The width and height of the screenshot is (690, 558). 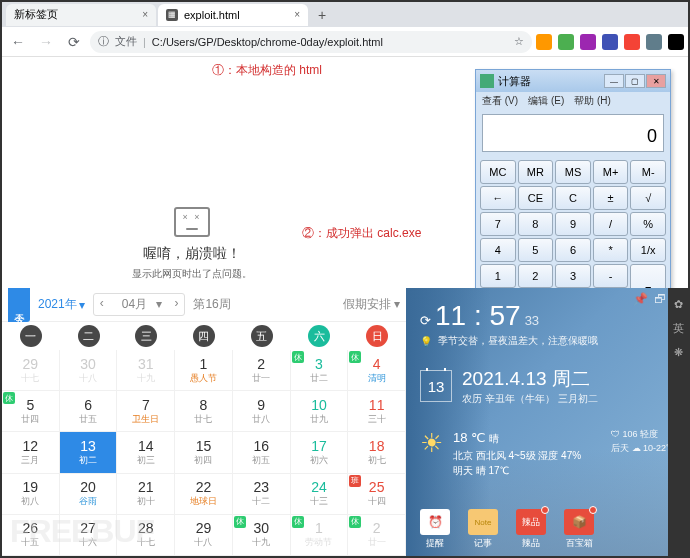 I want to click on calendar-cell: 18初七, so click(x=377, y=452).